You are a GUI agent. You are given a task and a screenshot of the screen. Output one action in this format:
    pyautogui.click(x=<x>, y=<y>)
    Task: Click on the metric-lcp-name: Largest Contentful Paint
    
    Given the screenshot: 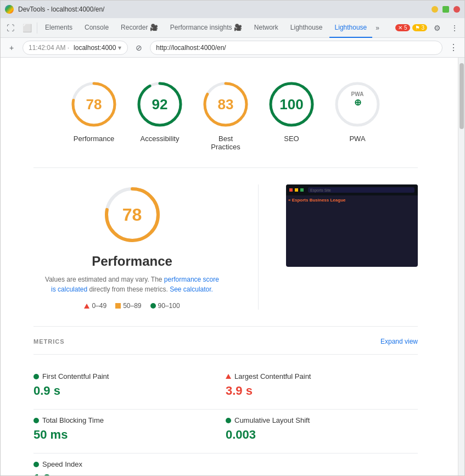 What is the action you would take?
    pyautogui.click(x=322, y=377)
    